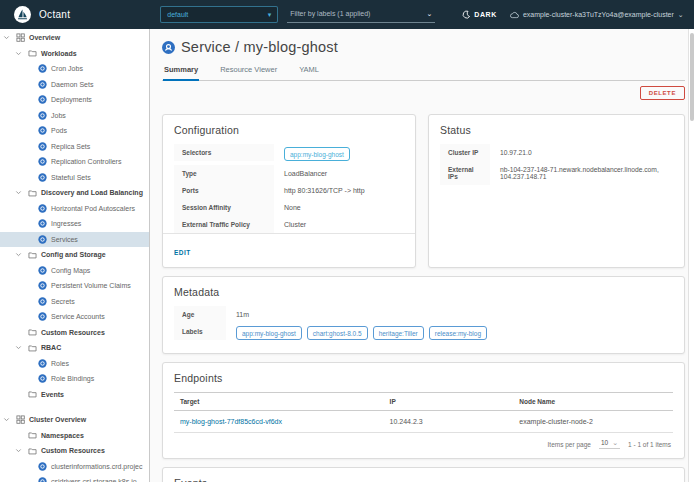  What do you see at coordinates (398, 333) in the screenshot?
I see `label-badge: heritage:Tiller` at bounding box center [398, 333].